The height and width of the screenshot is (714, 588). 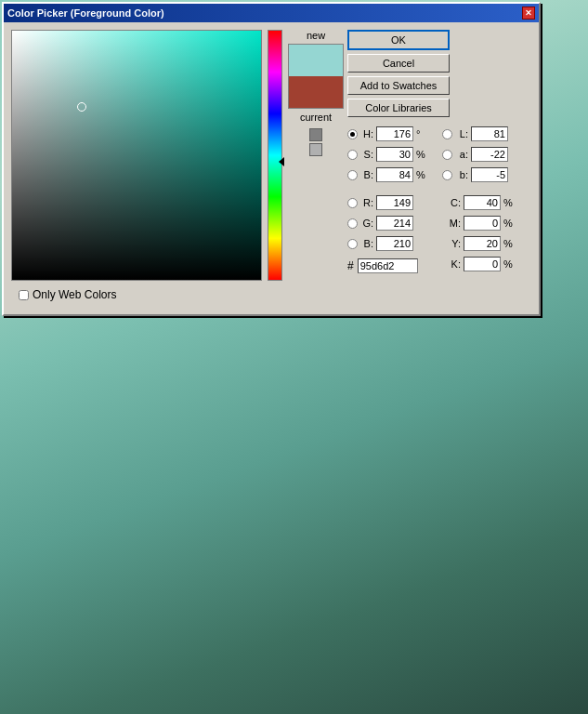 What do you see at coordinates (399, 108) in the screenshot?
I see `color-libraries-button: Color Libraries` at bounding box center [399, 108].